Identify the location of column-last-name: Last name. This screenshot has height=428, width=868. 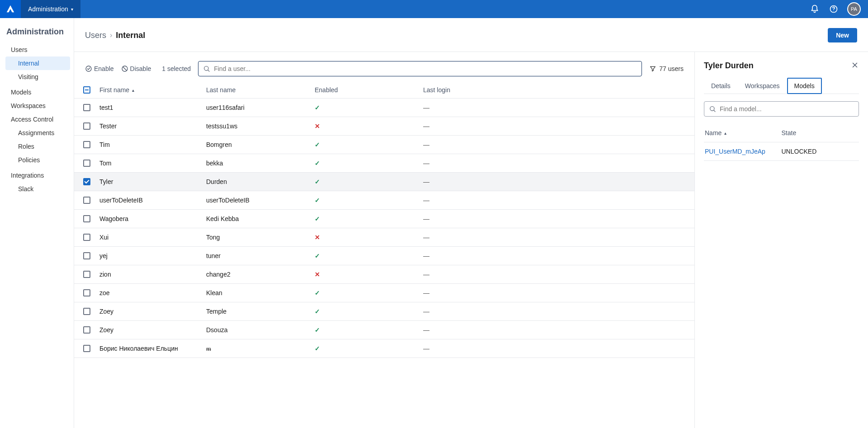
(260, 90).